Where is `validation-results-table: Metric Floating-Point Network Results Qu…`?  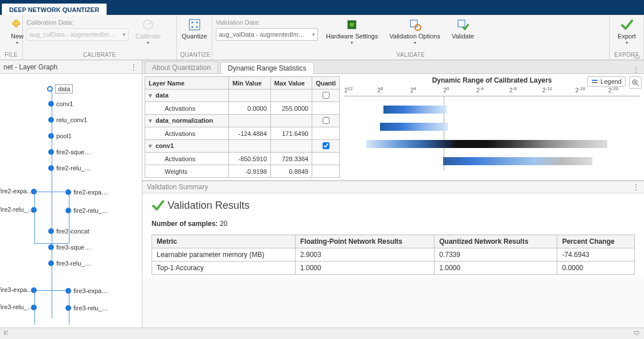
validation-results-table: Metric Floating-Point Network Results Qu… is located at coordinates (393, 255).